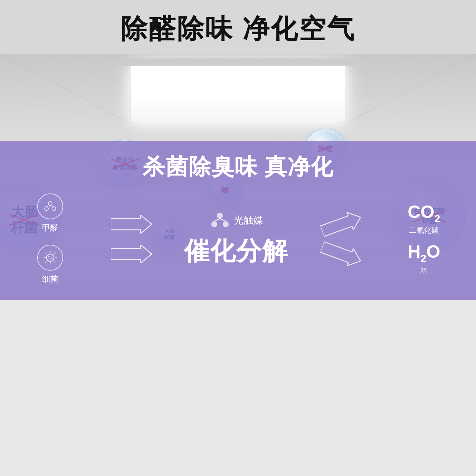 The width and height of the screenshot is (476, 476). What do you see at coordinates (424, 253) in the screenshot?
I see `h2o-formula: H2O` at bounding box center [424, 253].